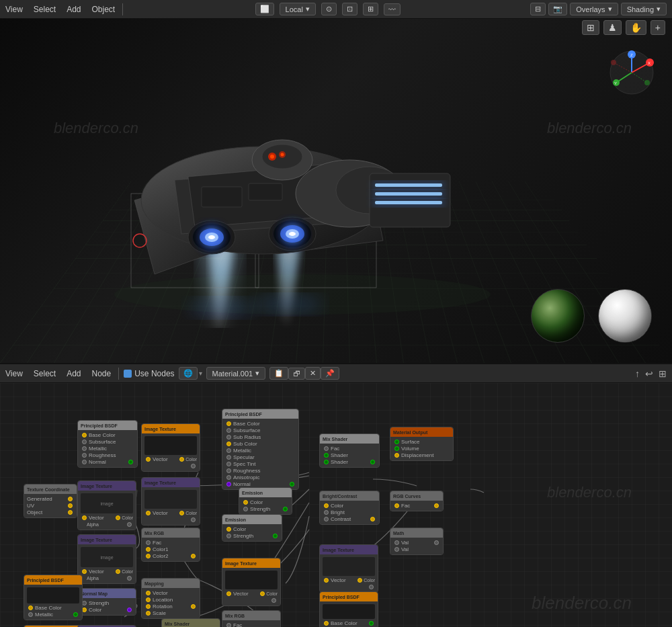  I want to click on overlays-label: Overlays, so click(590, 9).